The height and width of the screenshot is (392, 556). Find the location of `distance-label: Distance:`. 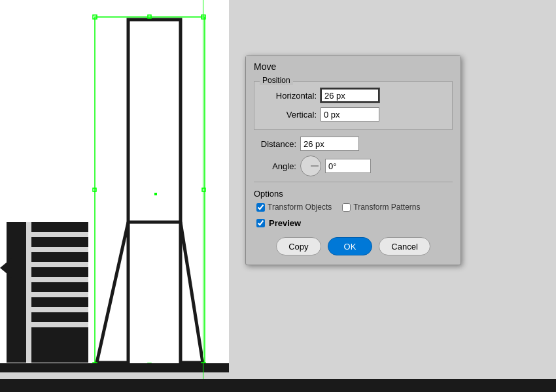

distance-label: Distance: is located at coordinates (275, 144).